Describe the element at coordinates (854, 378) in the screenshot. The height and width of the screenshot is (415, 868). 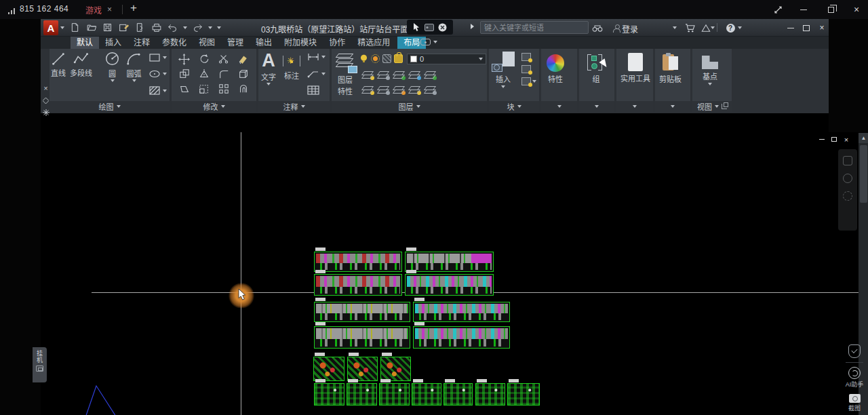
I see `side-widgets: AI助手 截图` at that location.